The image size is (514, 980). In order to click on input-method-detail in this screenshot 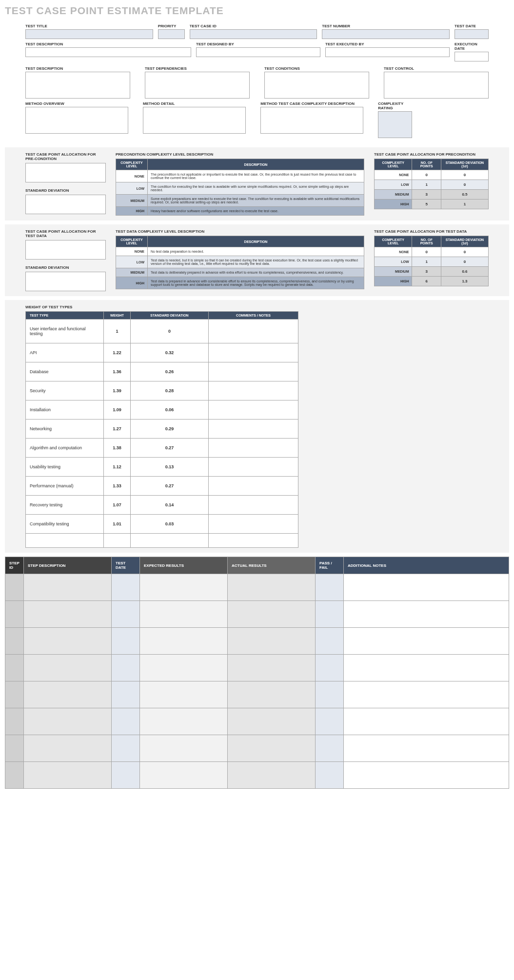, I will do `click(194, 120)`.